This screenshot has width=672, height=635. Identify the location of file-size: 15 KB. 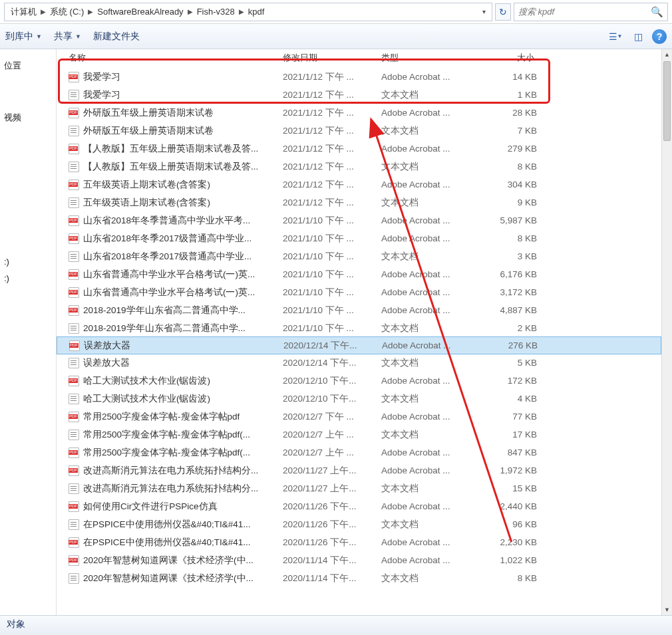
(508, 488).